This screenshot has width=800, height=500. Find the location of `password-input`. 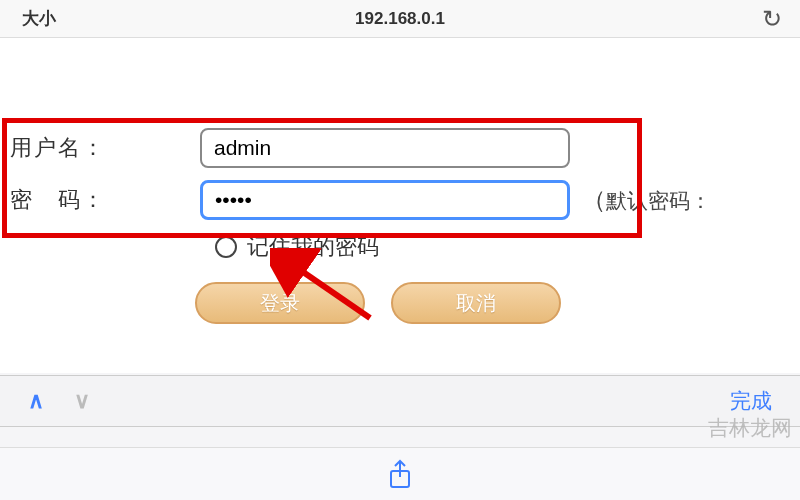

password-input is located at coordinates (385, 200).